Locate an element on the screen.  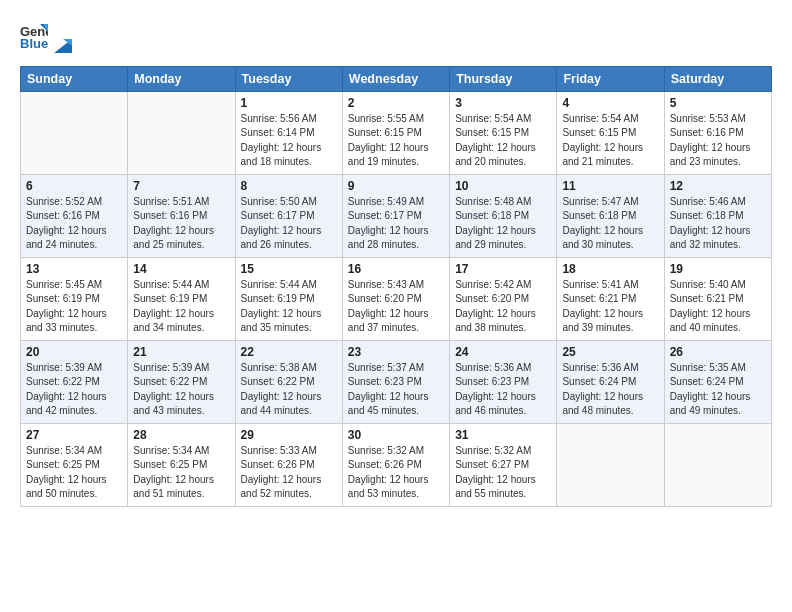
day-number: 13 is located at coordinates (74, 269).